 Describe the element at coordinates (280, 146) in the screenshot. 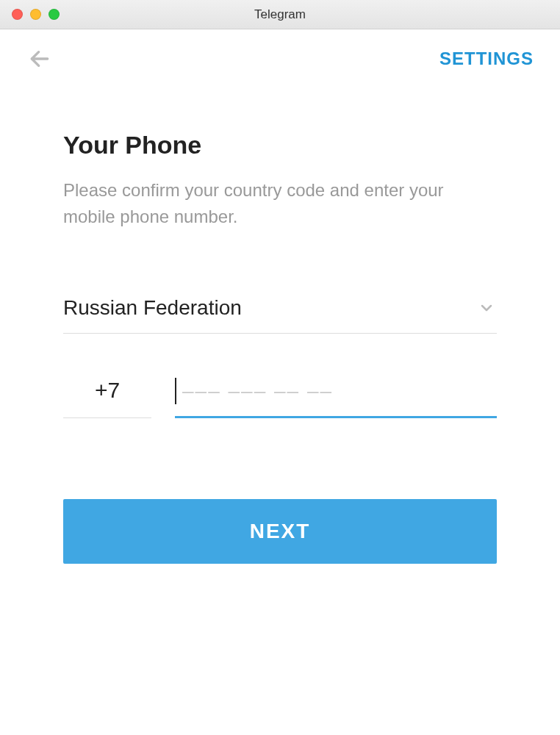

I see `page-title: Your Phone` at that location.